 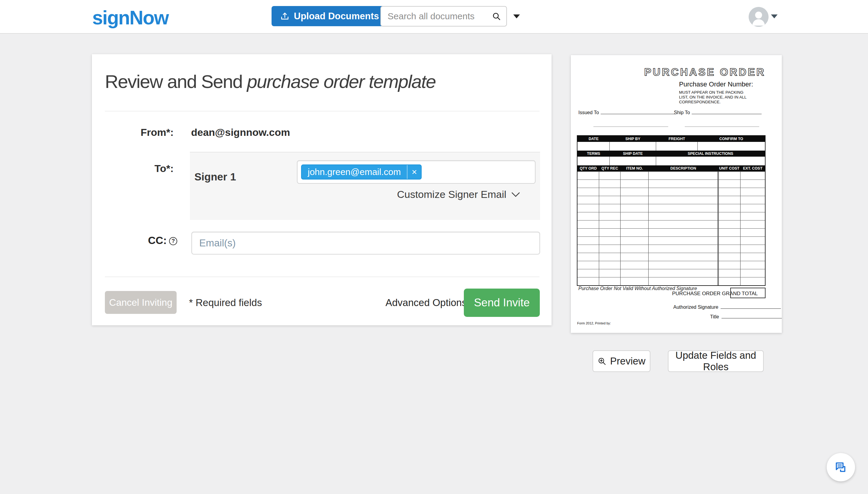 I want to click on help-icon: ?, so click(x=173, y=241).